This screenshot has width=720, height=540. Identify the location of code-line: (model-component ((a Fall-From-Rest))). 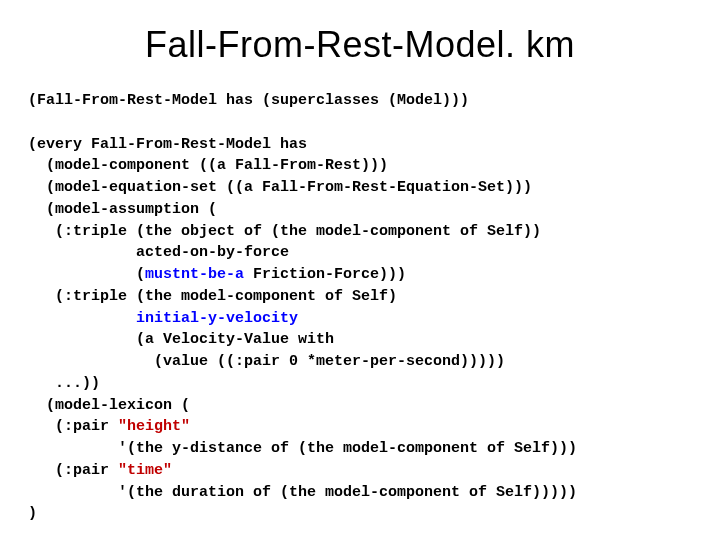
(208, 166).